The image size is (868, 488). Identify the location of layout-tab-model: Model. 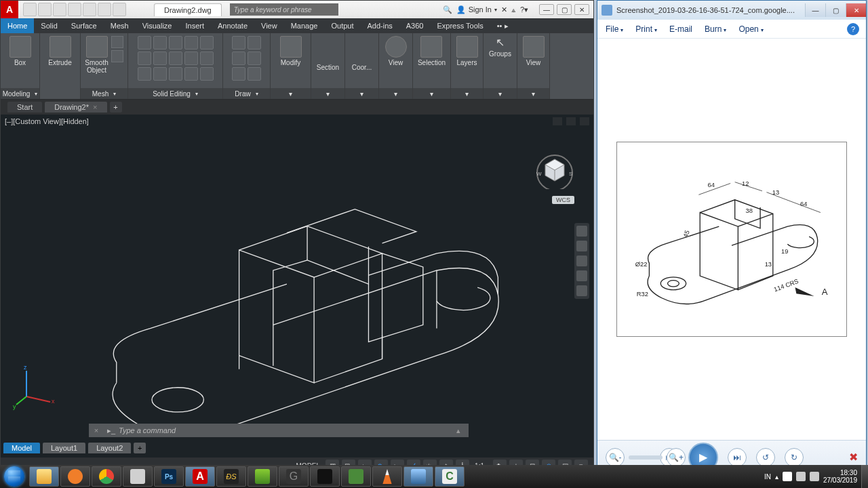
(22, 448).